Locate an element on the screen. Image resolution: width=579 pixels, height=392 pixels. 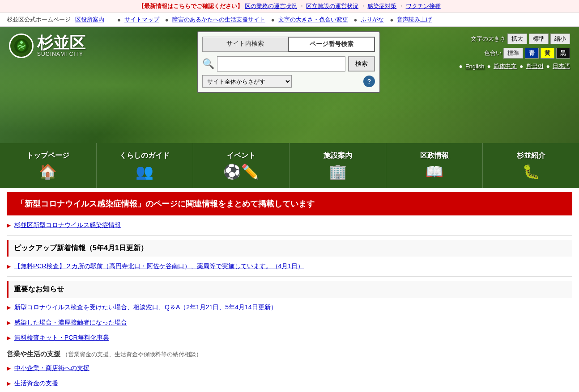
important-item-3: ▶ 無料検査キット・PCR無料化事業 is located at coordinates (290, 338).